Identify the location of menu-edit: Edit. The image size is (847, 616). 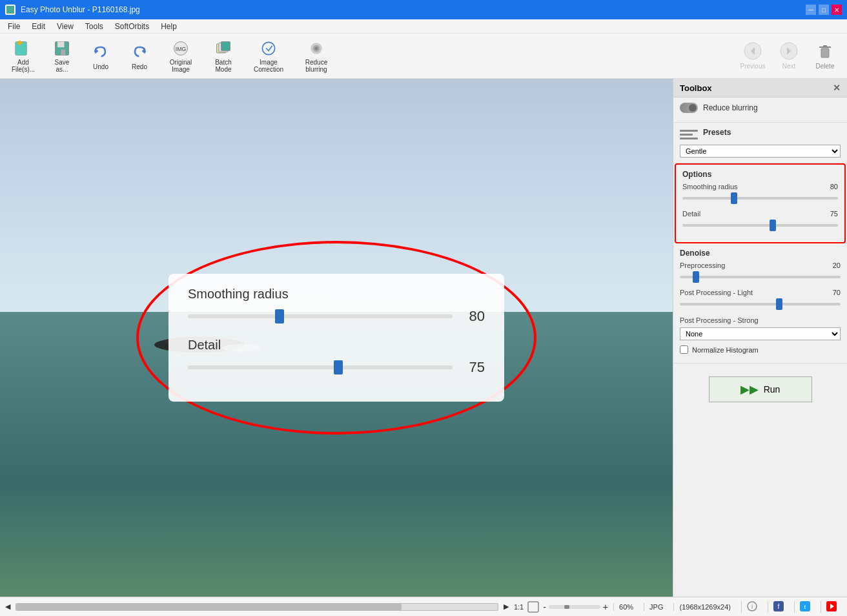
(39, 26).